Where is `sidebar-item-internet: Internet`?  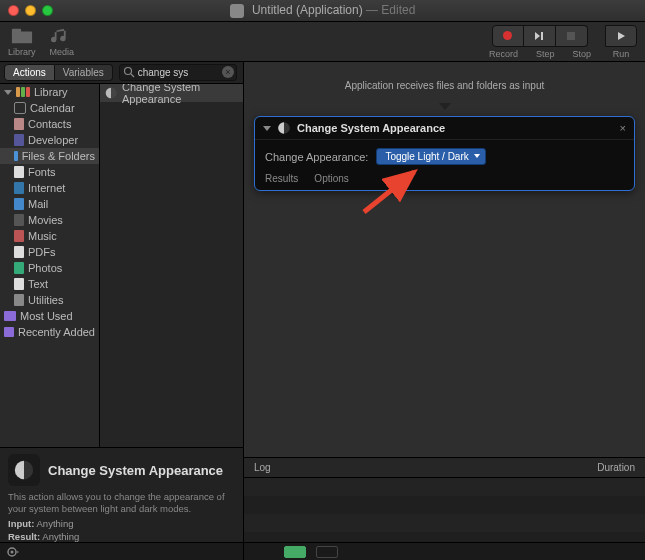
sidebar-item-internet: Internet is located at coordinates (50, 188).